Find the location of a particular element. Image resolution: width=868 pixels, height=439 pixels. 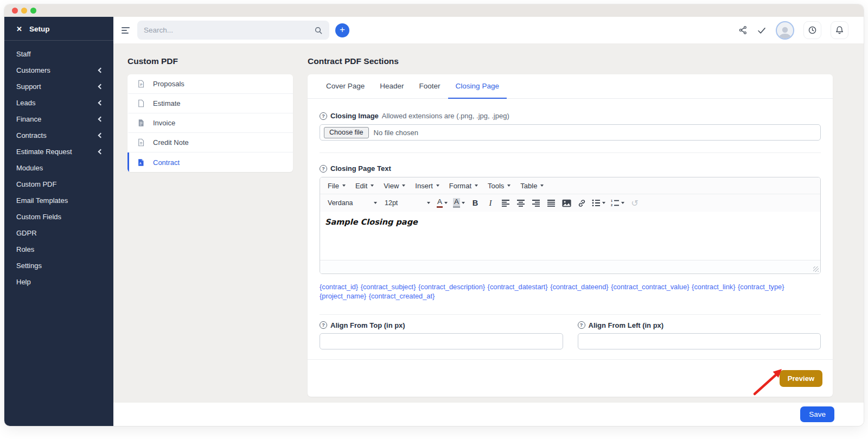

tab-header: Header is located at coordinates (392, 87).